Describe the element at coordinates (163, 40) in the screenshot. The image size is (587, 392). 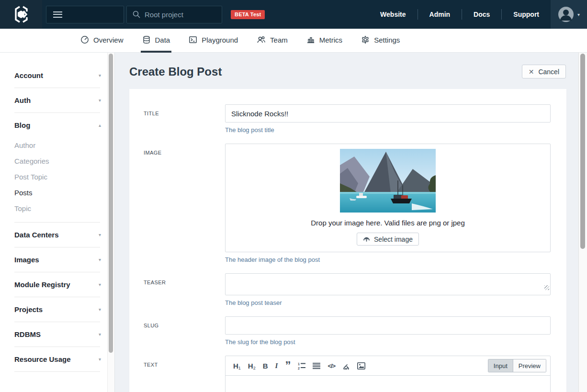
I see `tab-label: Data` at that location.